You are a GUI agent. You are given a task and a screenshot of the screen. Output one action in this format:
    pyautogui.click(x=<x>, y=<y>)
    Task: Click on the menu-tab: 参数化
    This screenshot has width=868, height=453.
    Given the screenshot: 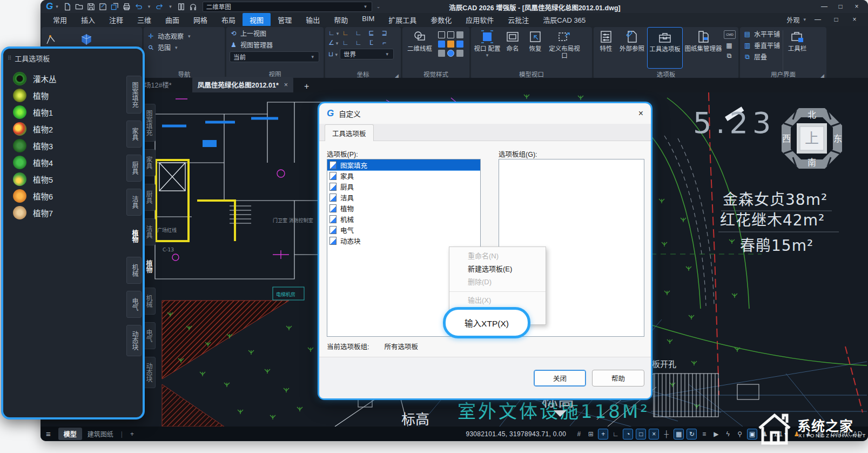 What is the action you would take?
    pyautogui.click(x=441, y=19)
    